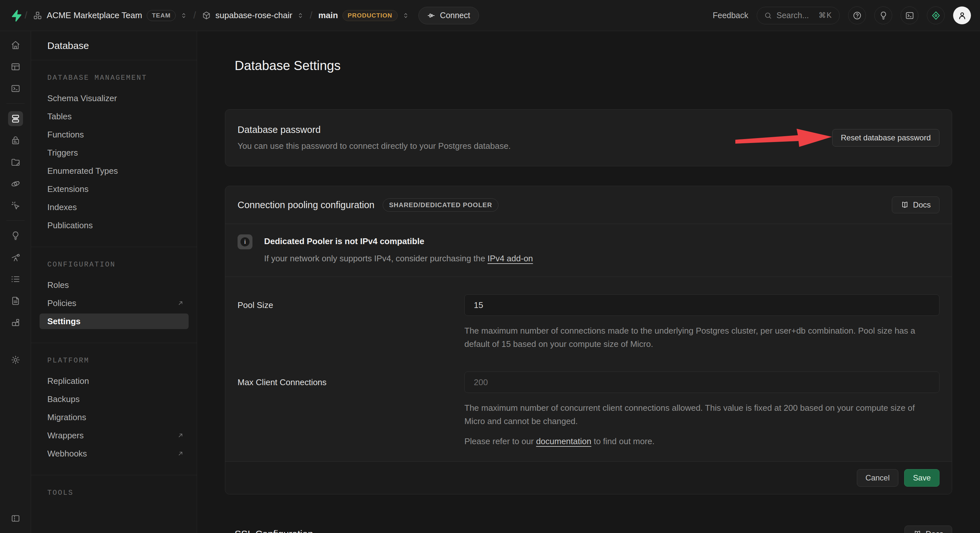 Image resolution: width=980 pixels, height=533 pixels. What do you see at coordinates (114, 46) in the screenshot?
I see `sidebar-title: Database` at bounding box center [114, 46].